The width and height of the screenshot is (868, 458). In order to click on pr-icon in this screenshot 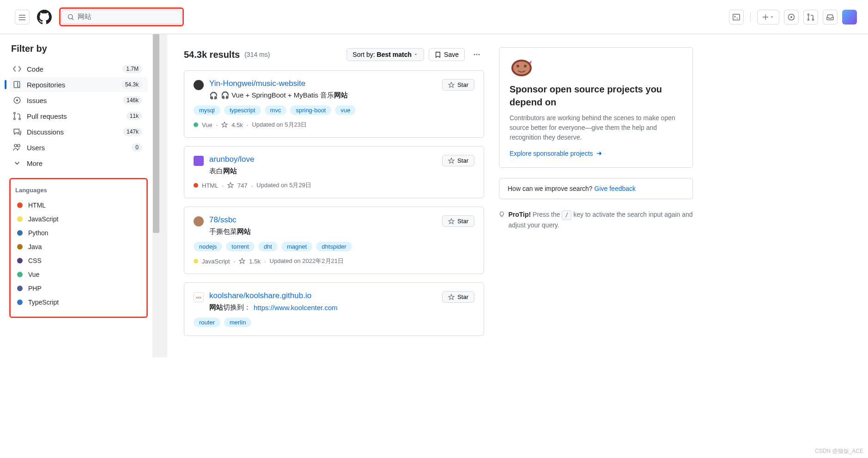, I will do `click(17, 116)`.